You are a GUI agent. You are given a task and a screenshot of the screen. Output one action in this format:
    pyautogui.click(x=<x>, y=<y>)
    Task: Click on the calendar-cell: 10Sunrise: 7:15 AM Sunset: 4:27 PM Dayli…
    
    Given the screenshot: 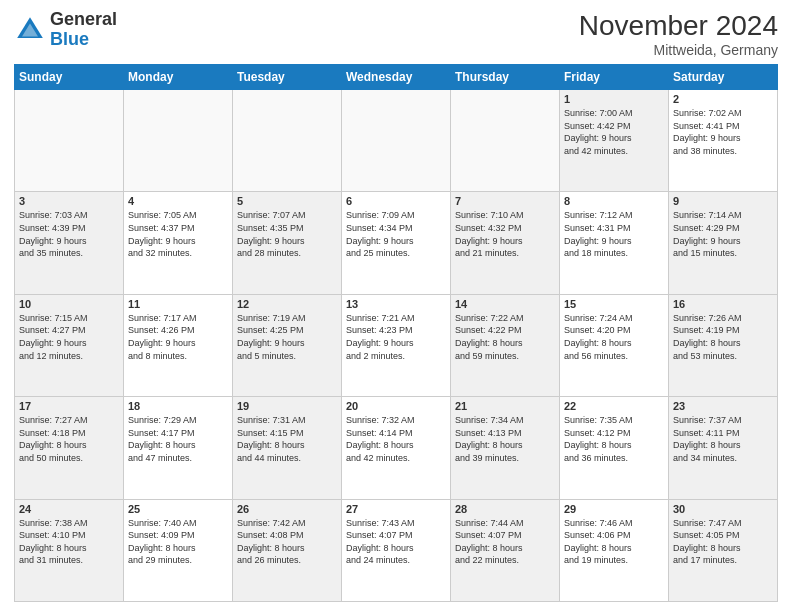 What is the action you would take?
    pyautogui.click(x=70, y=345)
    